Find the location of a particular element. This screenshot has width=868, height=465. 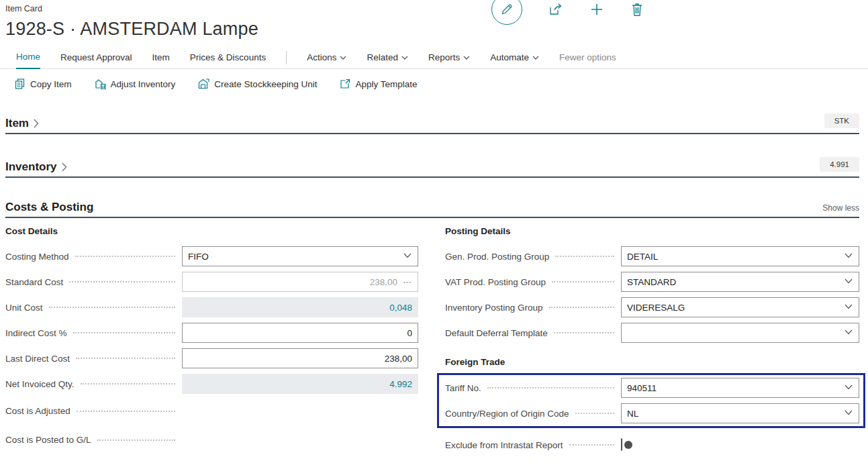

tariff-no-combobox: 940511 is located at coordinates (740, 388).